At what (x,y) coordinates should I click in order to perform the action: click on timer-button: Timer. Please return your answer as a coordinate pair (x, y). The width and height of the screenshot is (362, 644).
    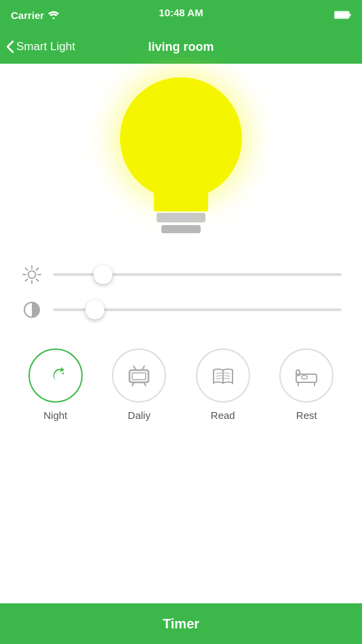
    Looking at the image, I should click on (181, 624).